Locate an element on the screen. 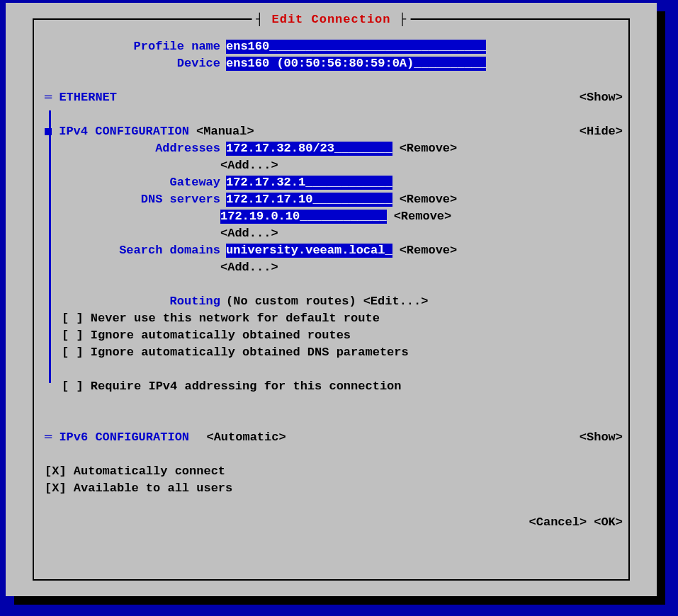 The height and width of the screenshot is (616, 678). routing-status: (No custom routes) is located at coordinates (291, 302).